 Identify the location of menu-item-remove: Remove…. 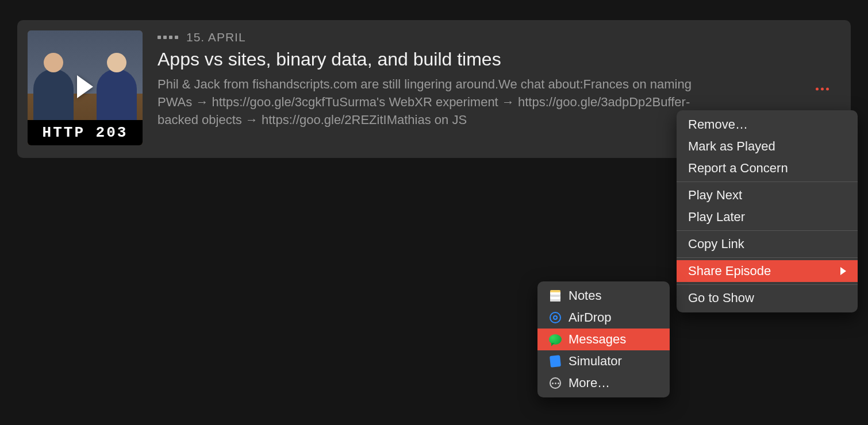
(767, 125).